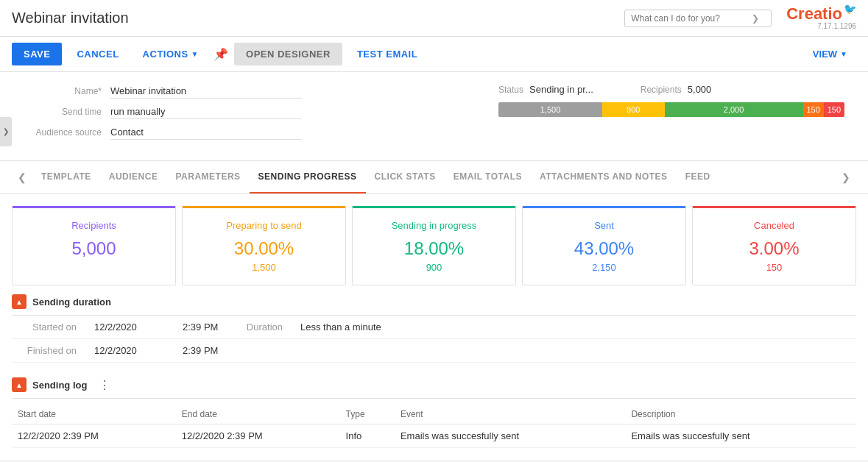 This screenshot has height=462, width=868. Describe the element at coordinates (434, 327) in the screenshot. I see `started-on-row: Started on 12/2/2020 2:39 PM Duration Le…` at that location.